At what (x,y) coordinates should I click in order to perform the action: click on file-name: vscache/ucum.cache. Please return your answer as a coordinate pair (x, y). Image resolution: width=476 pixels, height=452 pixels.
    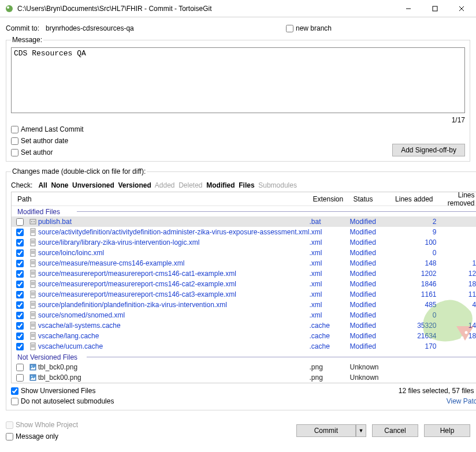
    Looking at the image, I should click on (174, 346).